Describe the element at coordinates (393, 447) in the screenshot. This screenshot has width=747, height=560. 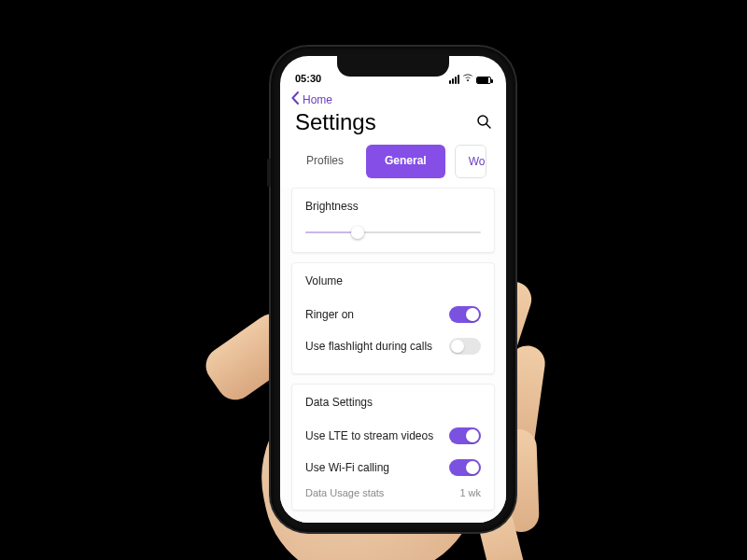
I see `data-settings-card: Data Settings Use LTE to stream videos U…` at that location.